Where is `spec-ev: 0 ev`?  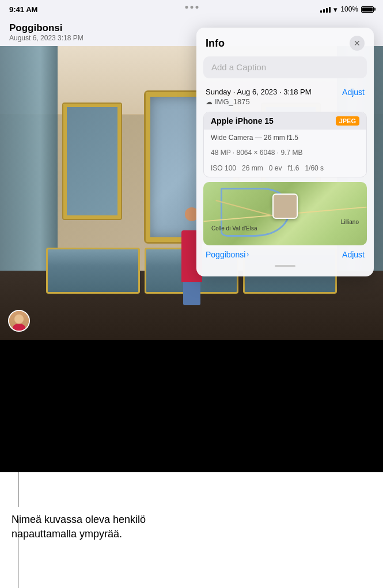
spec-ev: 0 ev is located at coordinates (275, 168).